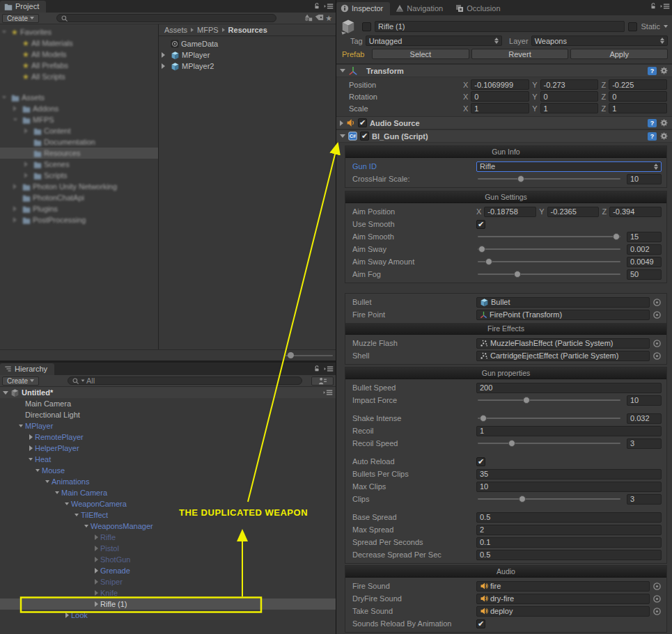 The height and width of the screenshot is (634, 672). I want to click on project-search-input, so click(166, 18).